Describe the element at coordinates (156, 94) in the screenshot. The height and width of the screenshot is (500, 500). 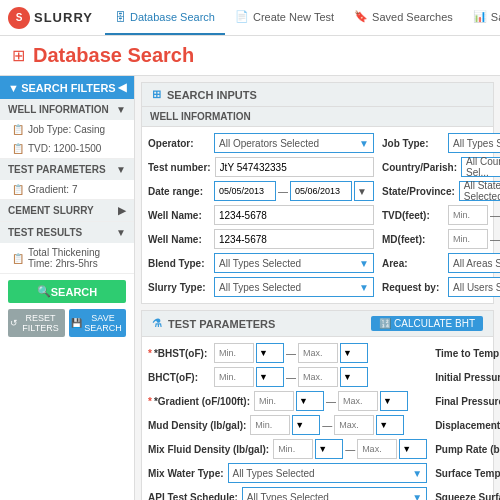
I see `grid-icon: ⊞` at that location.